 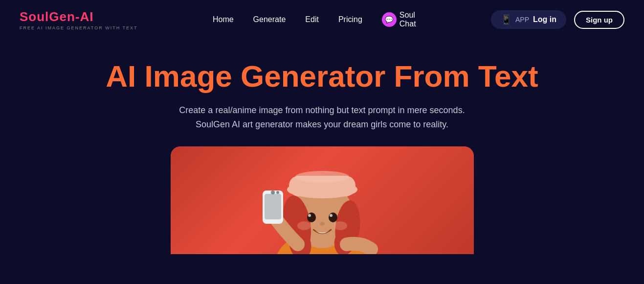 I want to click on nav-right: 📱 APP Log in Sign up, so click(x=557, y=20).